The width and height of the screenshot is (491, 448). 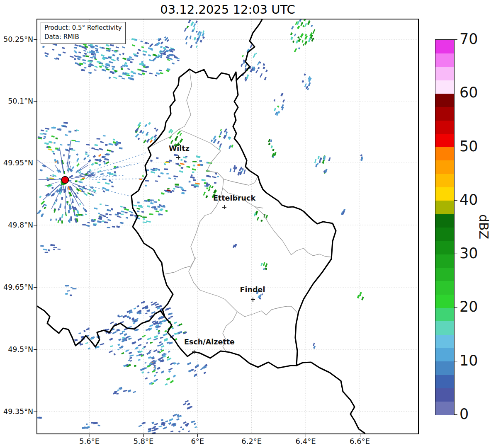 I want to click on y-tick-label: 49.5°N, so click(x=17, y=349).